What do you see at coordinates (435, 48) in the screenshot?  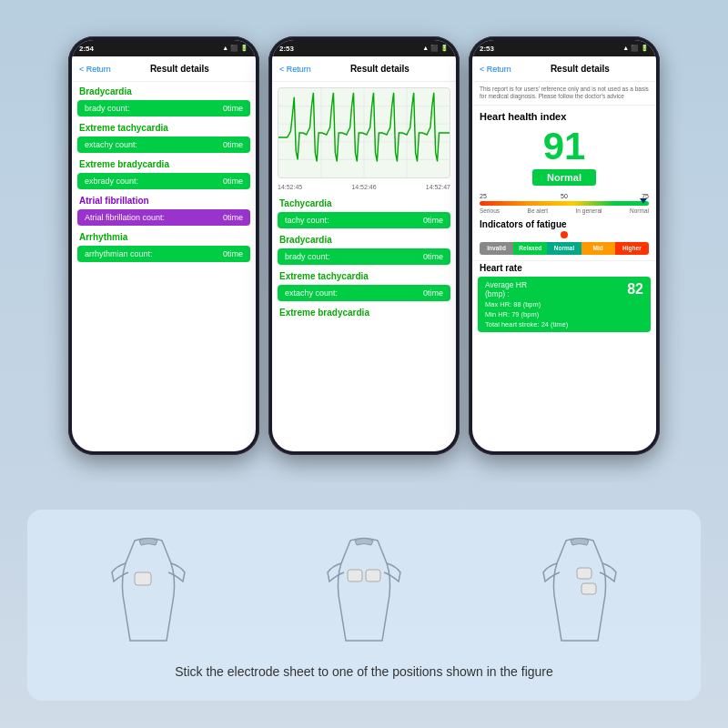 I see `status-icons-2: ▲ ⬛ 🔋` at bounding box center [435, 48].